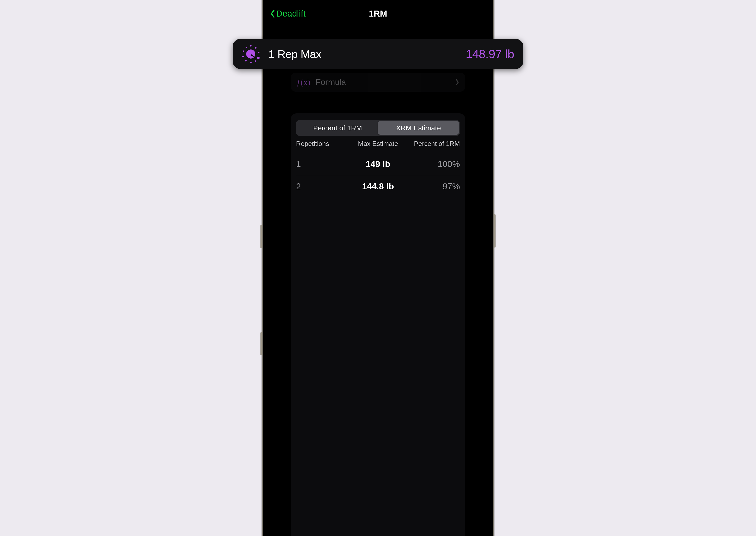 This screenshot has width=756, height=536. I want to click on segmented-control: Percent of 1RM XRM Estimate, so click(378, 128).